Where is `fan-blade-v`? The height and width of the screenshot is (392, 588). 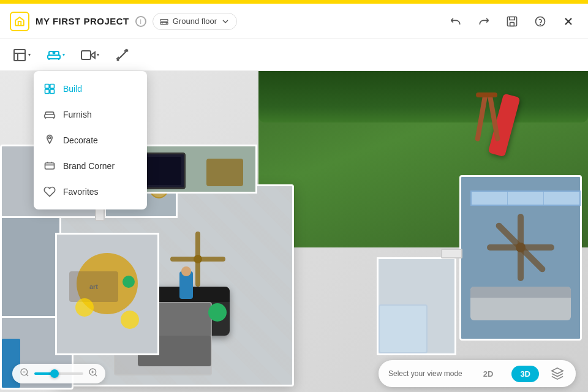 fan-blade-v is located at coordinates (198, 259).